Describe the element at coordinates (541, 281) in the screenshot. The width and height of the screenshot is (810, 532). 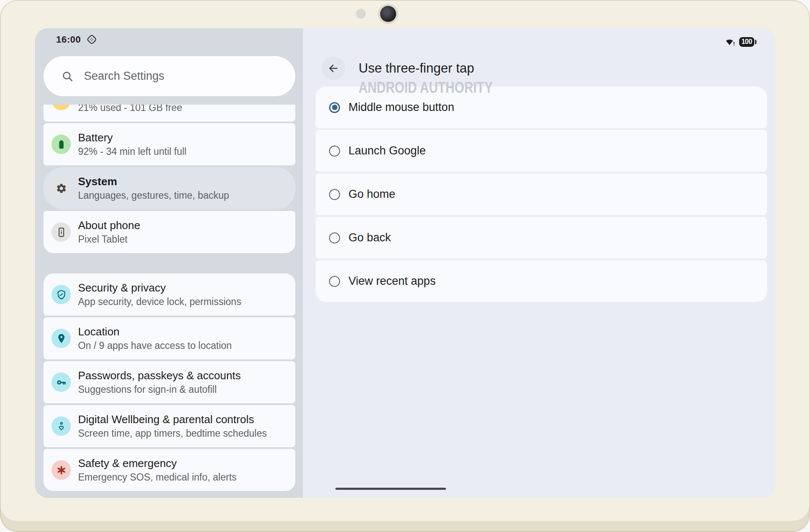
I see `option-view-recent-apps: View recent apps` at that location.